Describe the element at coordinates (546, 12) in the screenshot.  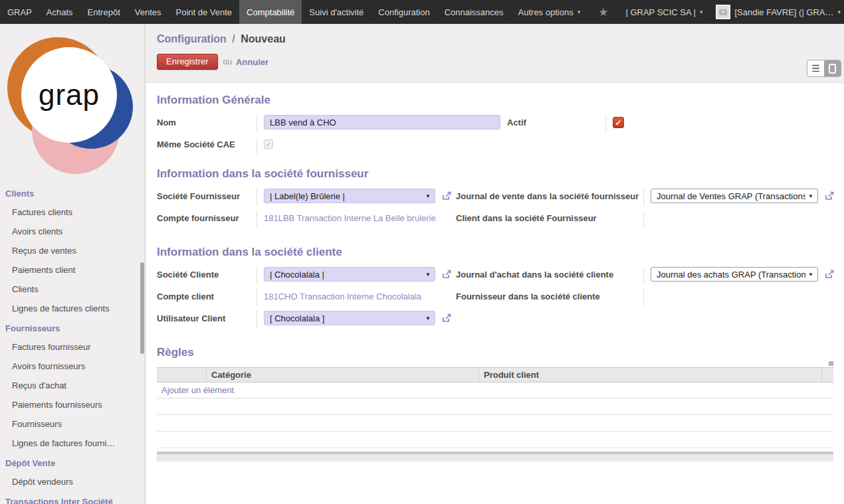
I see `menu-item-label: Autres options` at that location.